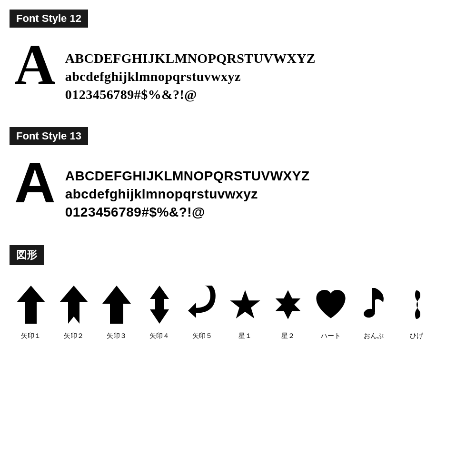  Describe the element at coordinates (117, 312) in the screenshot. I see `shape-arrow3: 矢印３` at that location.